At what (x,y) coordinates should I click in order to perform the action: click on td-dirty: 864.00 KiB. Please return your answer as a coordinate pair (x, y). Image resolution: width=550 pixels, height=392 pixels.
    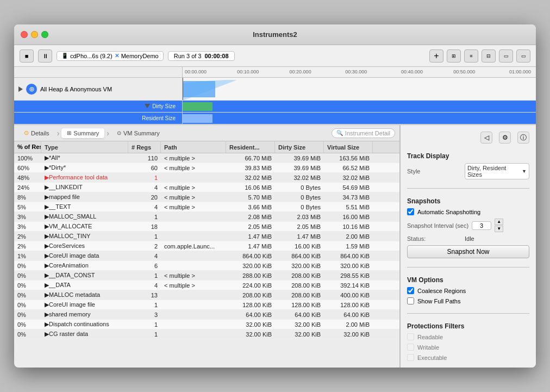
    Looking at the image, I should click on (299, 256).